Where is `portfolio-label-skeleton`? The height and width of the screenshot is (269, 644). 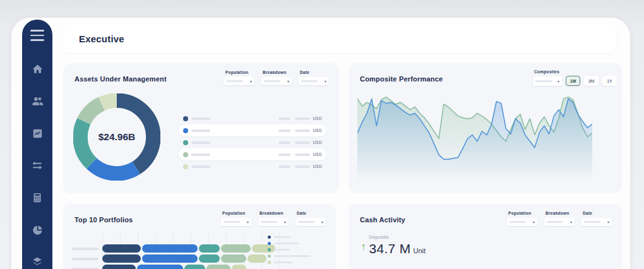
portfolio-label-skeleton is located at coordinates (85, 249).